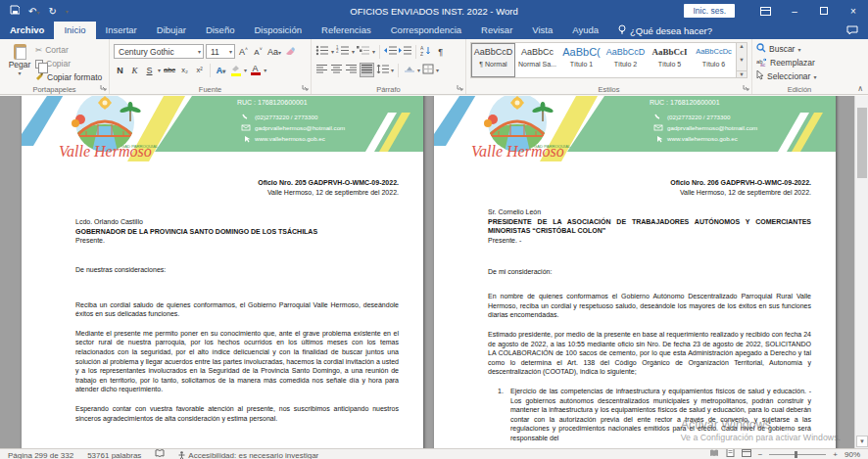 The image size is (868, 459). Describe the element at coordinates (747, 454) in the screenshot. I see `web-layout-button` at that location.